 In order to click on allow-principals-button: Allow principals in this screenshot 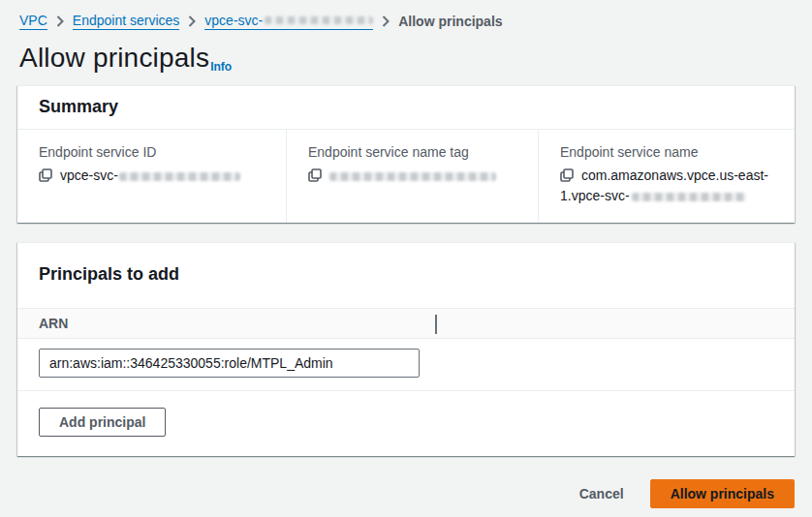, I will do `click(723, 494)`.